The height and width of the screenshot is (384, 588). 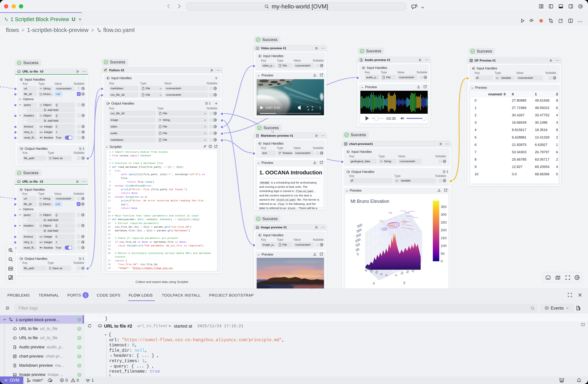 I want to click on svg-text: 0, so click(x=442, y=261).